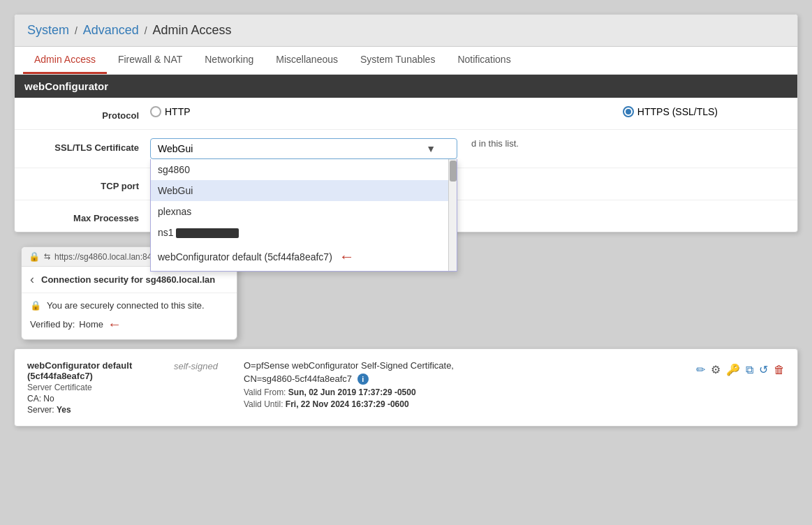  I want to click on tab-admin-access: Admin Access, so click(65, 60).